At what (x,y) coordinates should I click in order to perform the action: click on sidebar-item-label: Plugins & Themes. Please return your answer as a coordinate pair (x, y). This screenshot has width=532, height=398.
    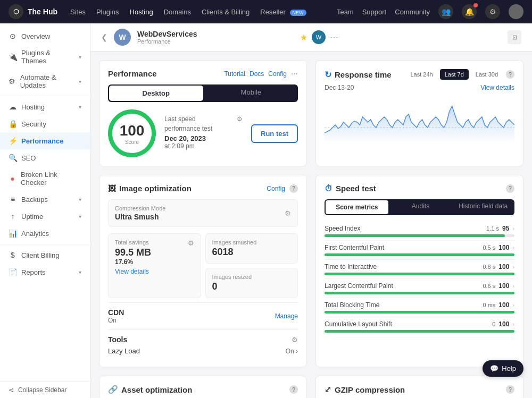
    Looking at the image, I should click on (48, 57).